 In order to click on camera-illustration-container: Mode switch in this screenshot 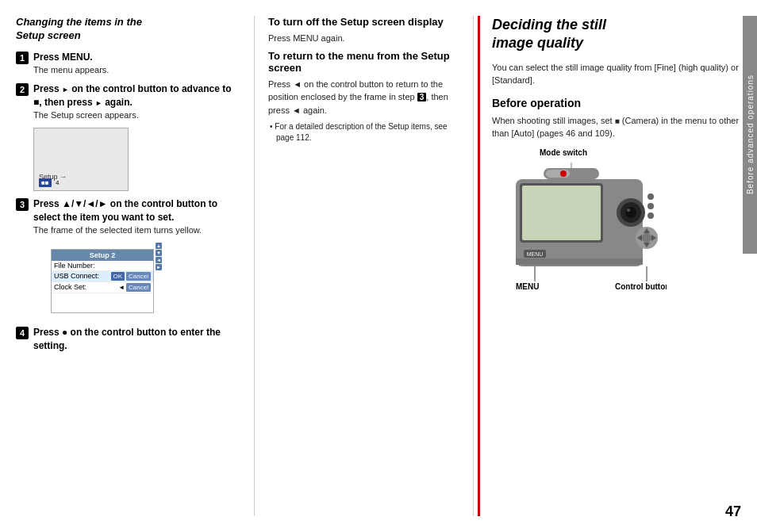, I will do `click(579, 226)`.